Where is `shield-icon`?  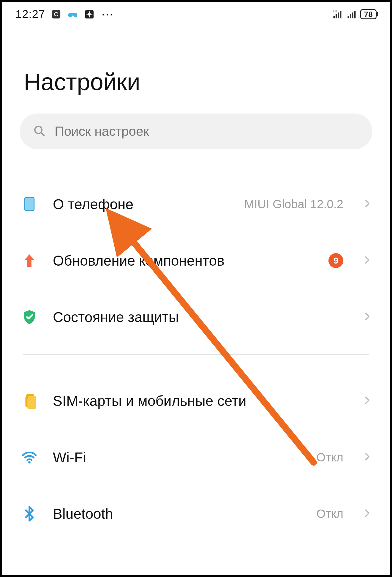
shield-icon is located at coordinates (29, 317).